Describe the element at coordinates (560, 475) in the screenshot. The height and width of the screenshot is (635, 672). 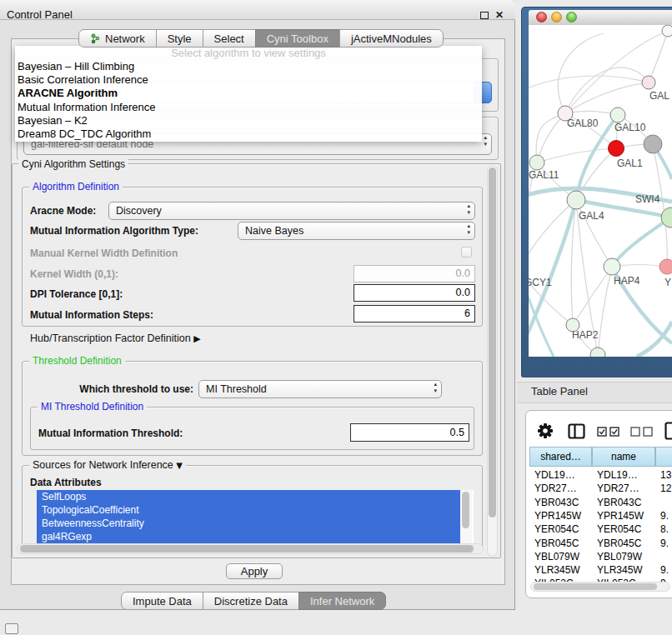
I see `cell-r0-c0: YDL19…` at that location.